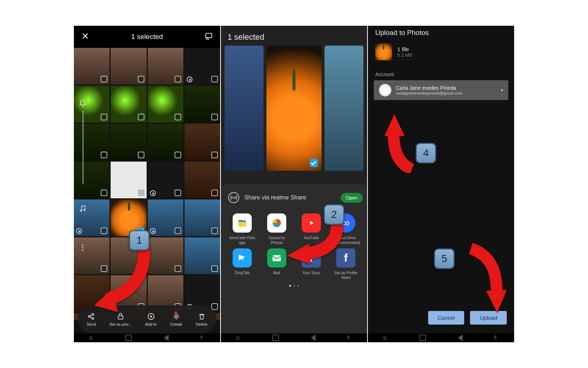 The height and width of the screenshot is (368, 588). Describe the element at coordinates (91, 319) in the screenshot. I see `send-button: Send` at that location.